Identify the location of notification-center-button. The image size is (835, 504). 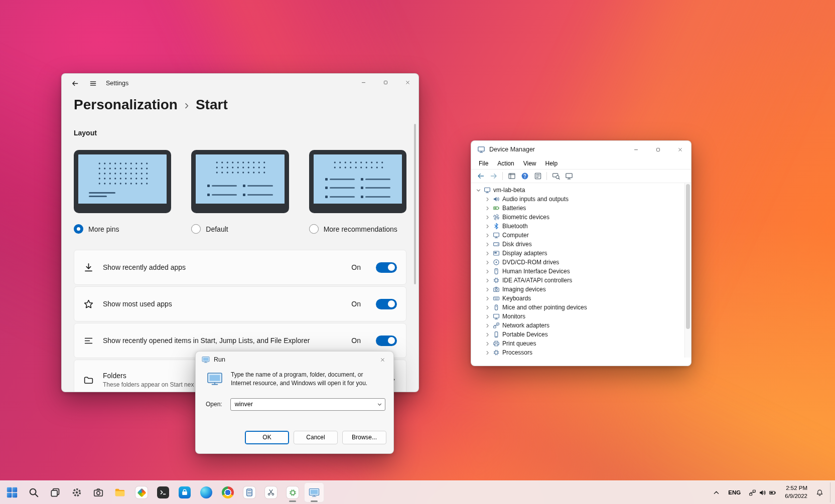
(820, 492).